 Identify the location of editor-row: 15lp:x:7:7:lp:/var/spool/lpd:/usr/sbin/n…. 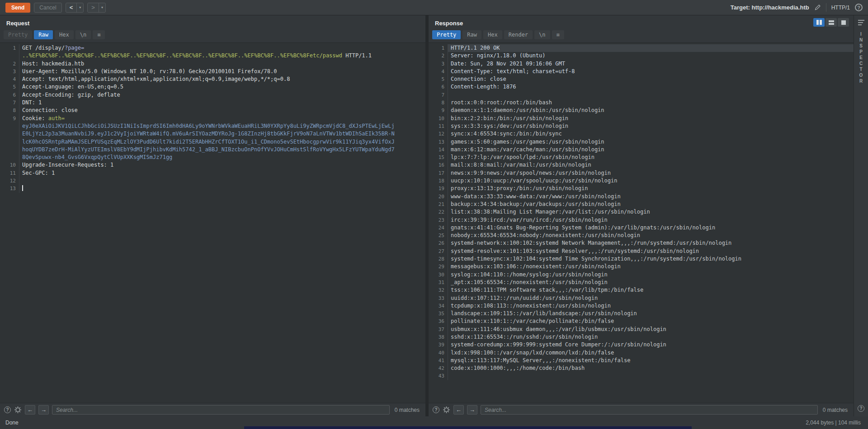
(641, 157).